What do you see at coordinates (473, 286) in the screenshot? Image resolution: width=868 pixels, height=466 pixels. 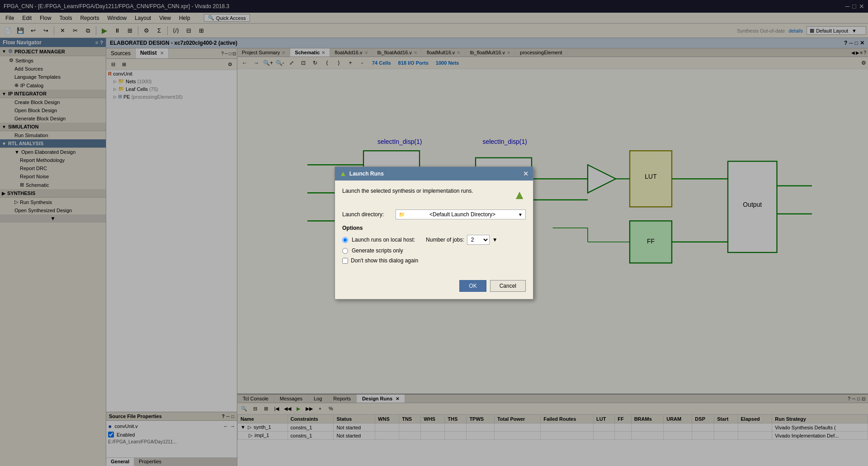 I see `ok-button: OK` at bounding box center [473, 286].